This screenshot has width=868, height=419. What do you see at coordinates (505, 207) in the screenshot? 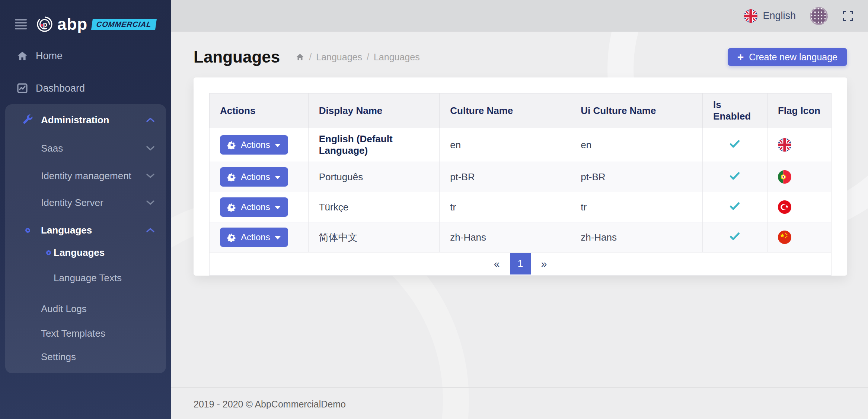
I see `culture-name-cell: tr` at bounding box center [505, 207].